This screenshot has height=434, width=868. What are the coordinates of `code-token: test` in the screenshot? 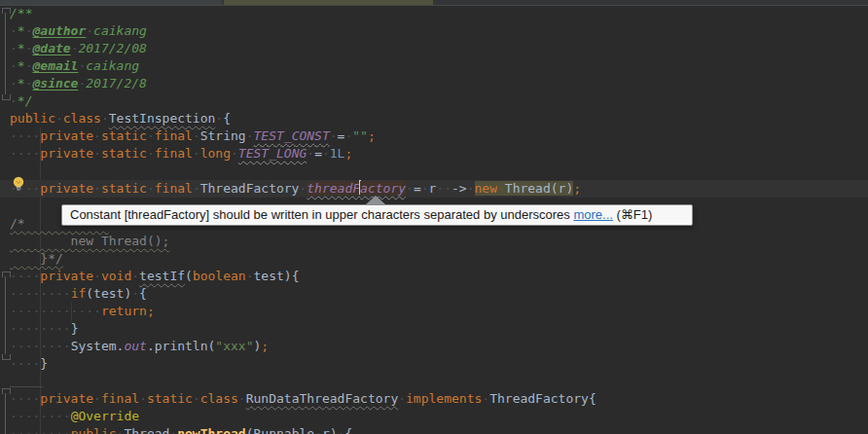 It's located at (269, 276).